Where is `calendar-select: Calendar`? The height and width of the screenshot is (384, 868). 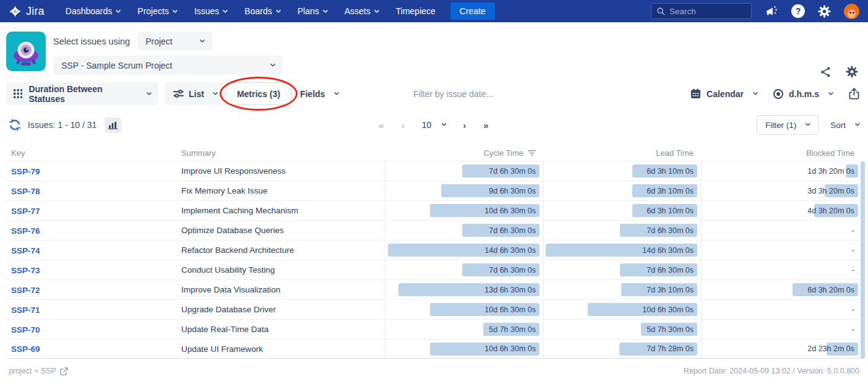 calendar-select: Calendar is located at coordinates (724, 94).